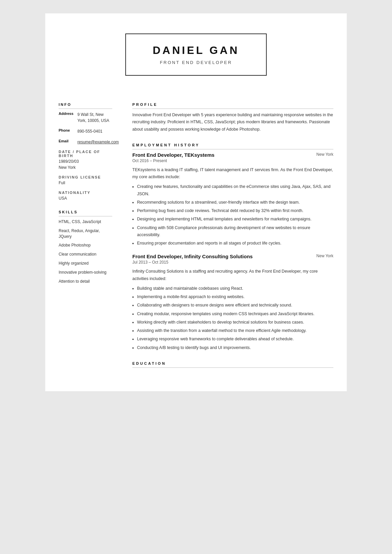 This screenshot has height=554, width=392. What do you see at coordinates (235, 297) in the screenshot?
I see `job-2-bullet-2: Implementing a mobile-first approach to …` at bounding box center [235, 297].